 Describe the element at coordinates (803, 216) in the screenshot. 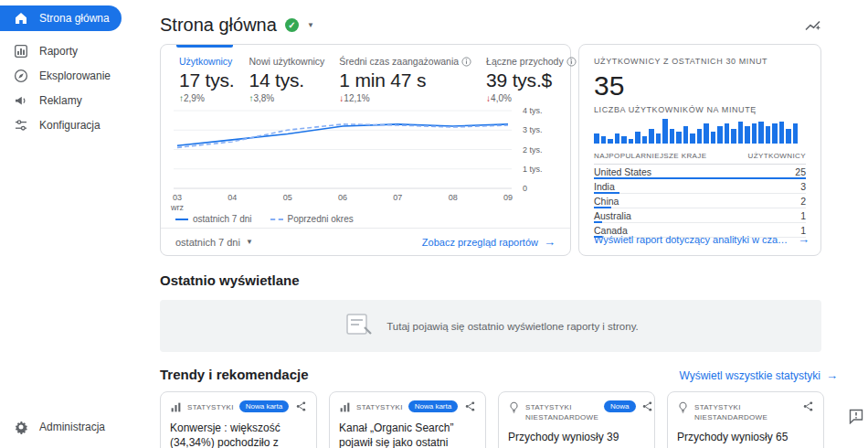

I see `country-users: 1` at that location.